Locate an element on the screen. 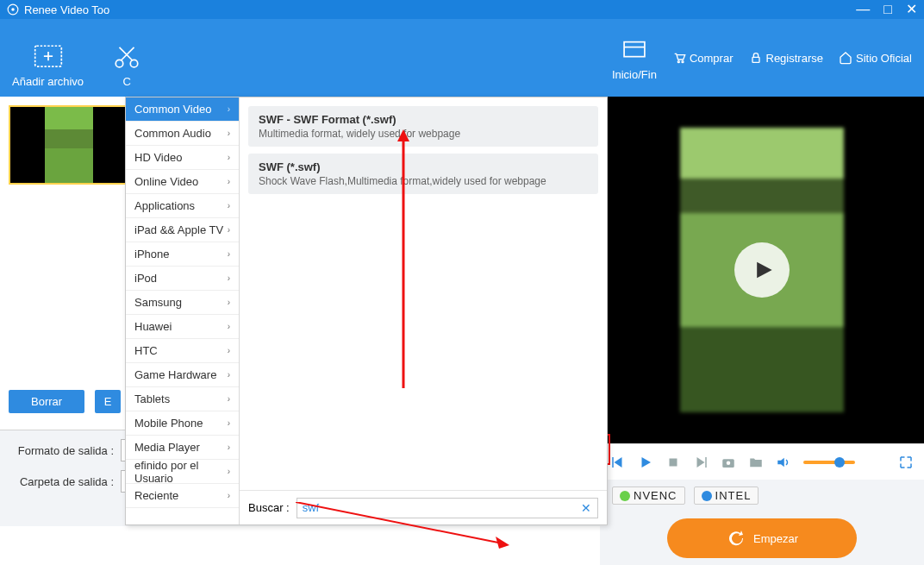 This screenshot has width=924, height=565. category-item: Common Audio› is located at coordinates (183, 134).